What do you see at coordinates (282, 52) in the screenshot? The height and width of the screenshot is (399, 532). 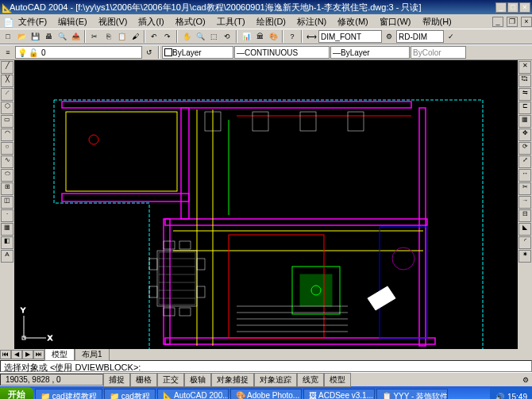 I see `linetype-combo: — CONTINUOUS` at bounding box center [282, 52].